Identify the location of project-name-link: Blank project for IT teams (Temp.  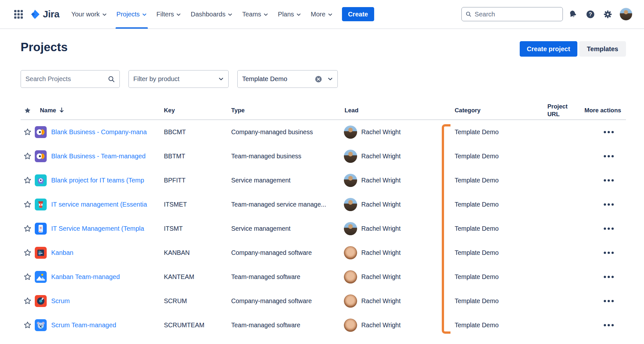
(98, 180).